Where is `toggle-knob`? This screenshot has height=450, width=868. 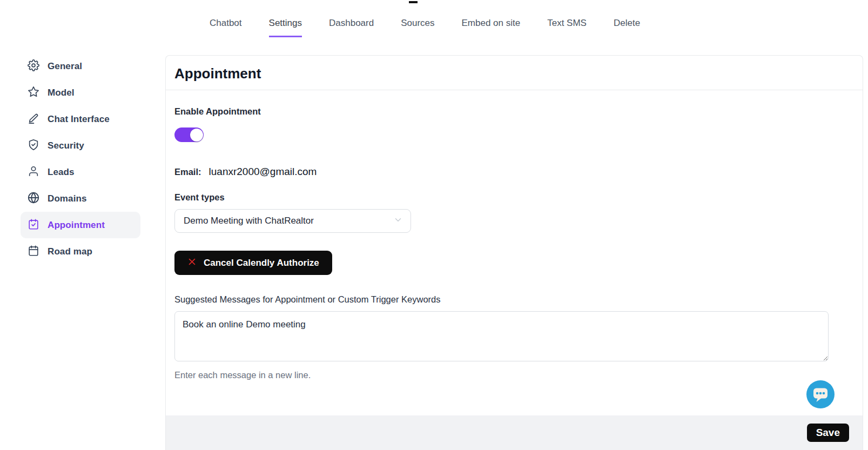
toggle-knob is located at coordinates (197, 135).